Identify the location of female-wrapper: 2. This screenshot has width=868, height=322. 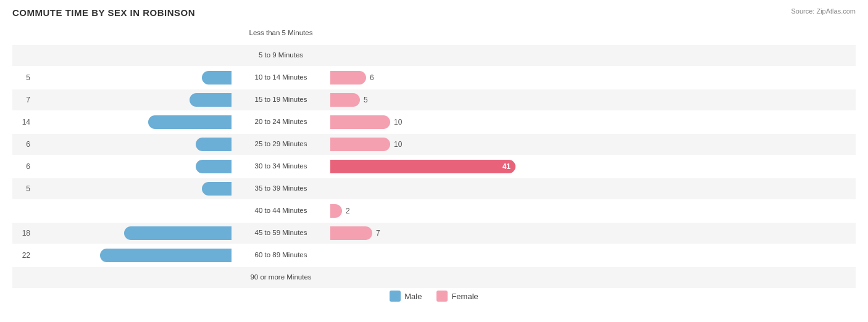
(350, 211).